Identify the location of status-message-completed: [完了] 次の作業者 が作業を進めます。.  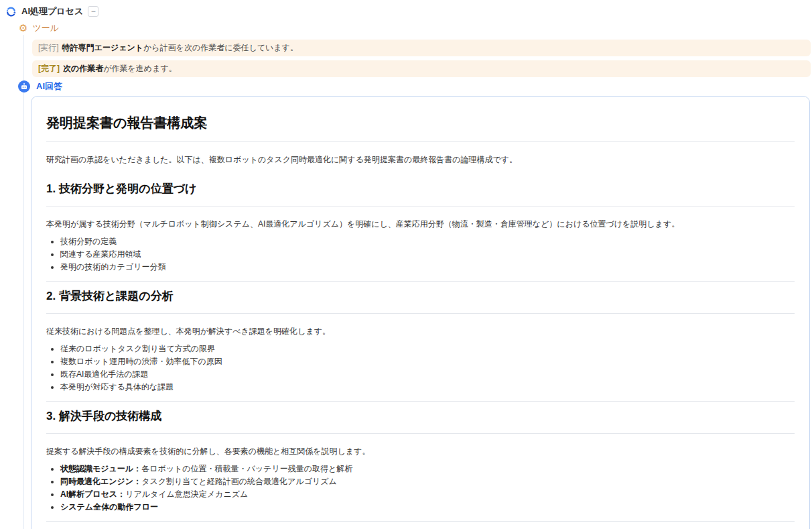
(421, 68).